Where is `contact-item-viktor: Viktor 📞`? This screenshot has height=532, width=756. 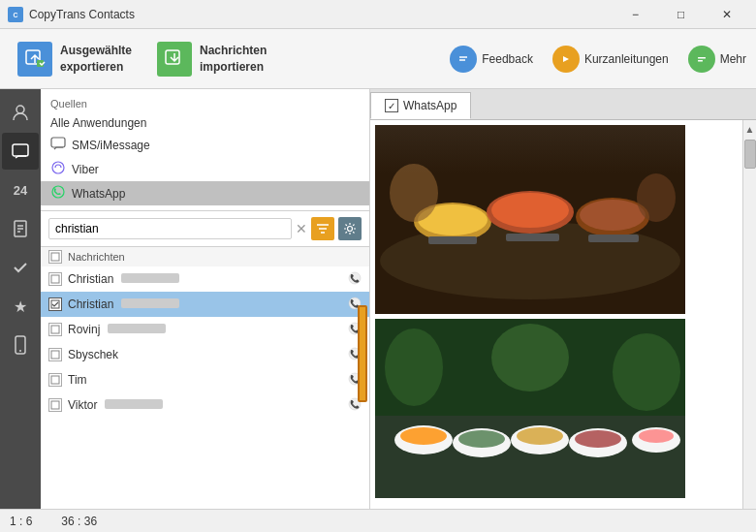 contact-item-viktor: Viktor 📞 is located at coordinates (205, 405).